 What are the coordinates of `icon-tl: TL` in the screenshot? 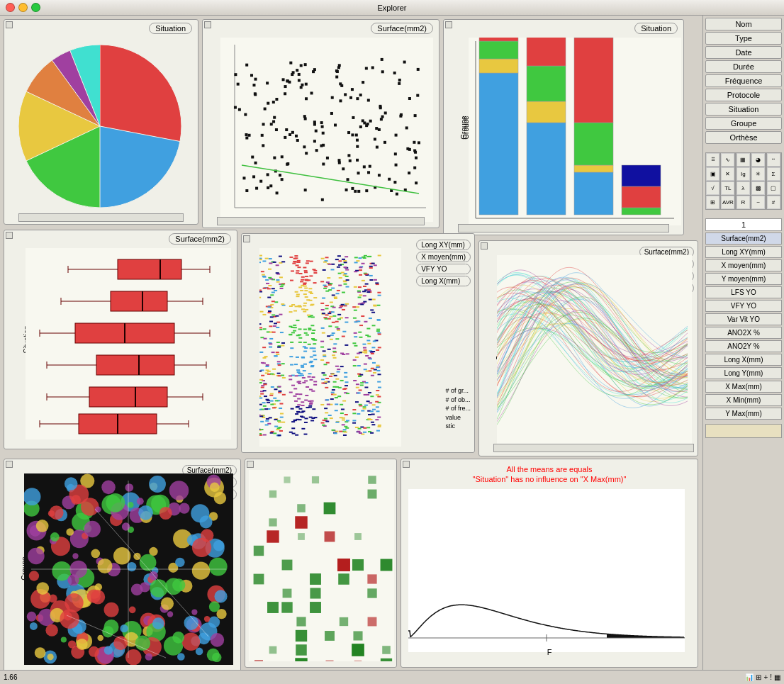 It's located at (727, 189).